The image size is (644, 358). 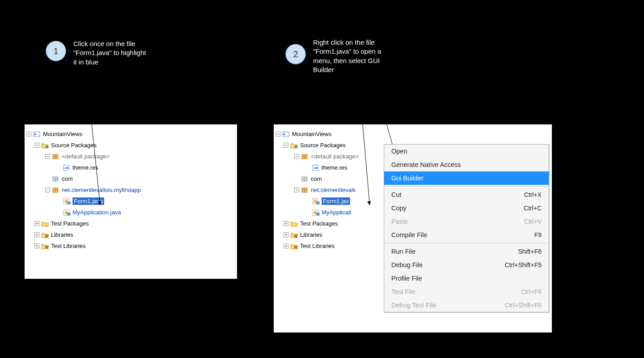 I want to click on myapplication-label: MyApplication.java, so click(x=97, y=212).